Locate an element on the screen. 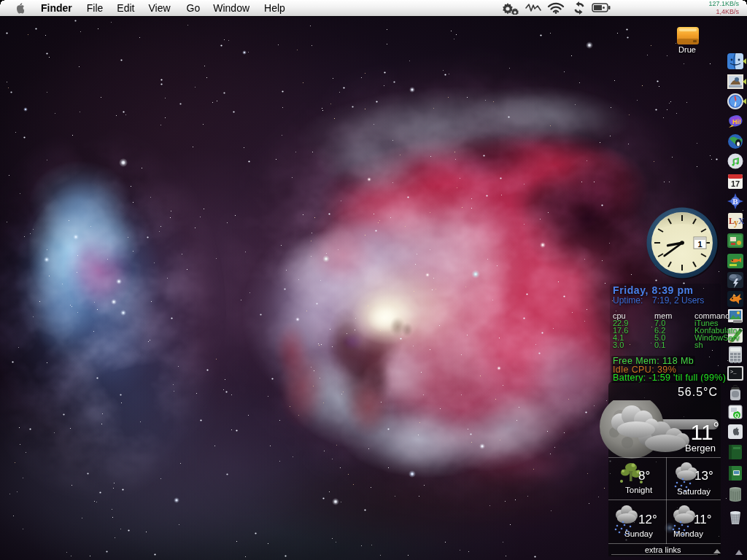 This screenshot has width=747, height=560. svg-text: B is located at coordinates (735, 201).